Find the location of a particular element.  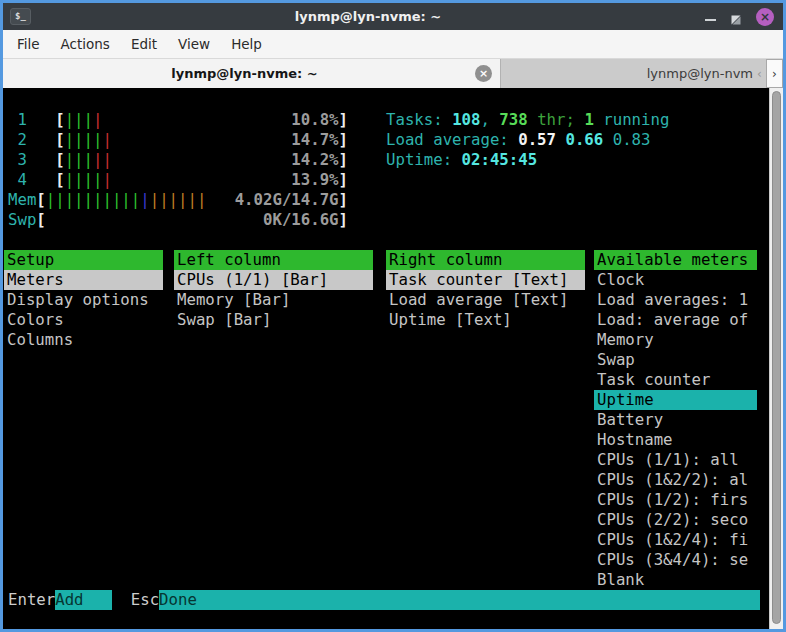

meter-value: 14.7% is located at coordinates (314, 140).